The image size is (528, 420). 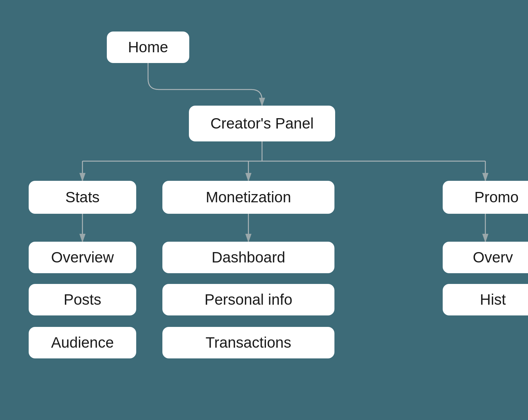 I want to click on node-audience: Audience, so click(x=82, y=343).